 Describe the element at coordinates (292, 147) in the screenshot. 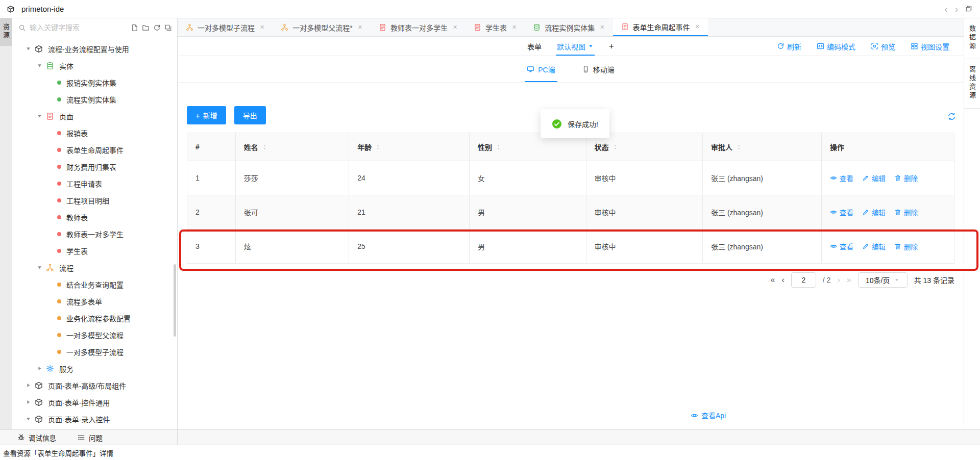

I see `column-header: 姓名` at that location.